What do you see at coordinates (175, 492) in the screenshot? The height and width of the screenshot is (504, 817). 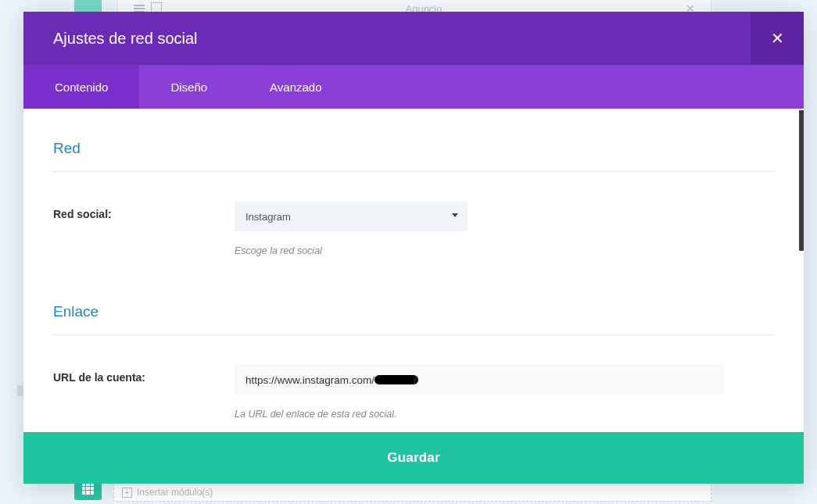 I see `insert-module-label: Insertar módulo(s)` at bounding box center [175, 492].